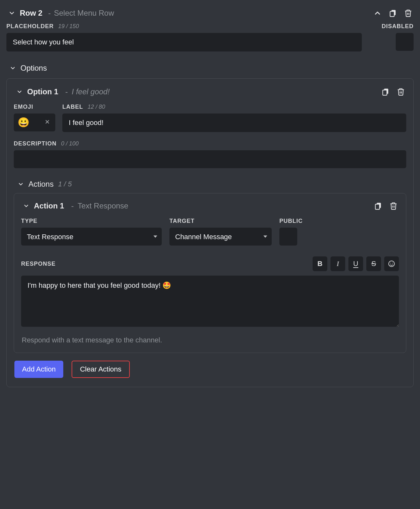 The image size is (420, 509). Describe the element at coordinates (338, 264) in the screenshot. I see `format-italic-button: I` at that location.